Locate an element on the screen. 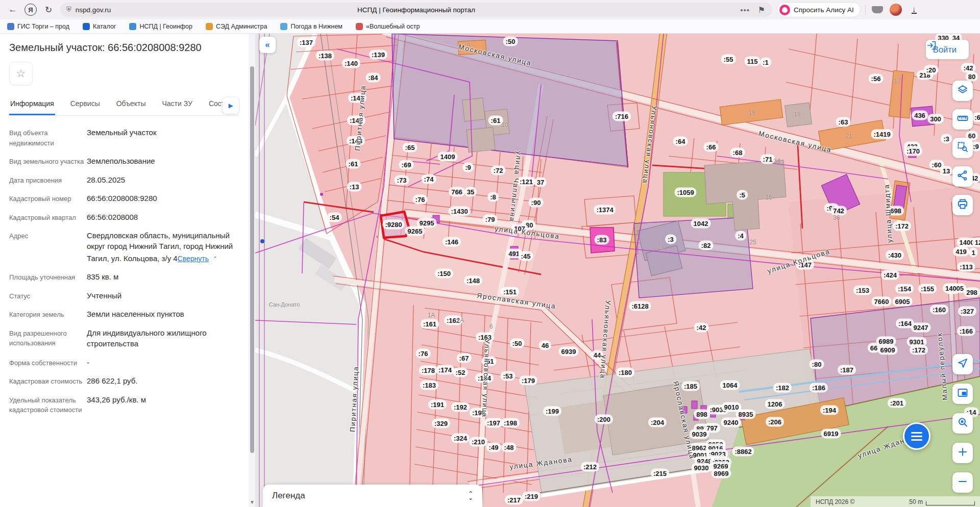  parcel-label: :137 is located at coordinates (306, 43).